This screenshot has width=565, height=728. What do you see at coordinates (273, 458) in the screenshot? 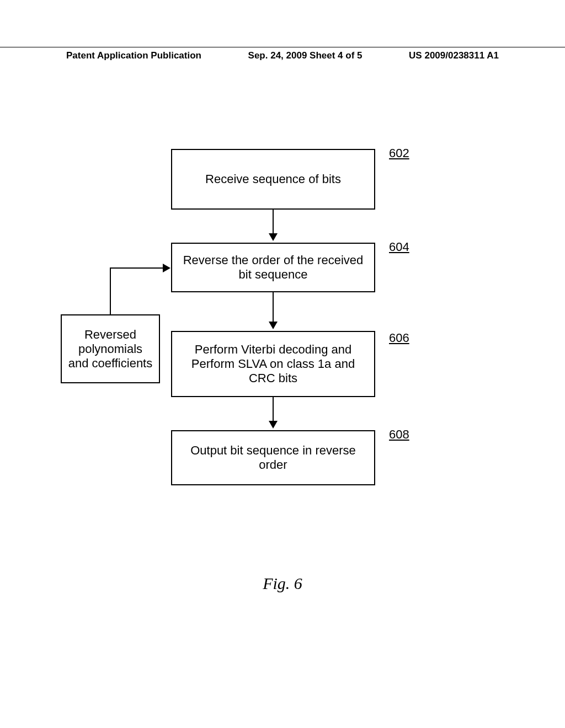
I see `box-output-reverse: Output bit sequence in reverse order` at bounding box center [273, 458].